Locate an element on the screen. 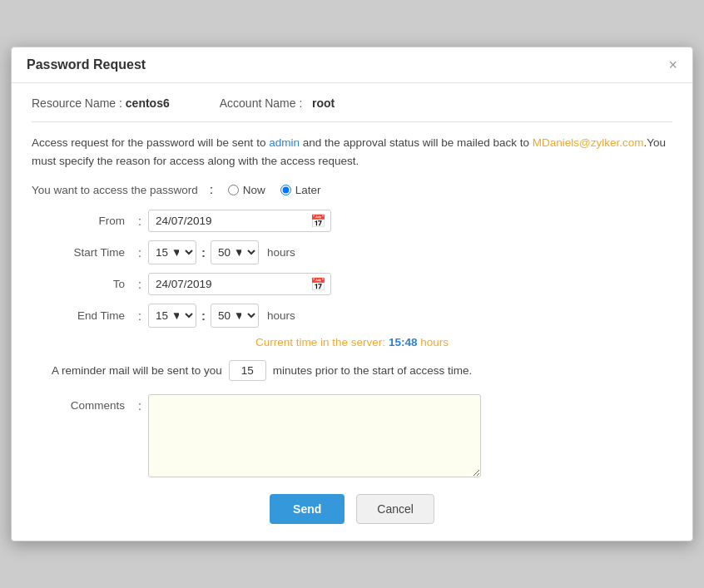 The image size is (704, 588). access-text1: Access request for the password will be … is located at coordinates (150, 143).